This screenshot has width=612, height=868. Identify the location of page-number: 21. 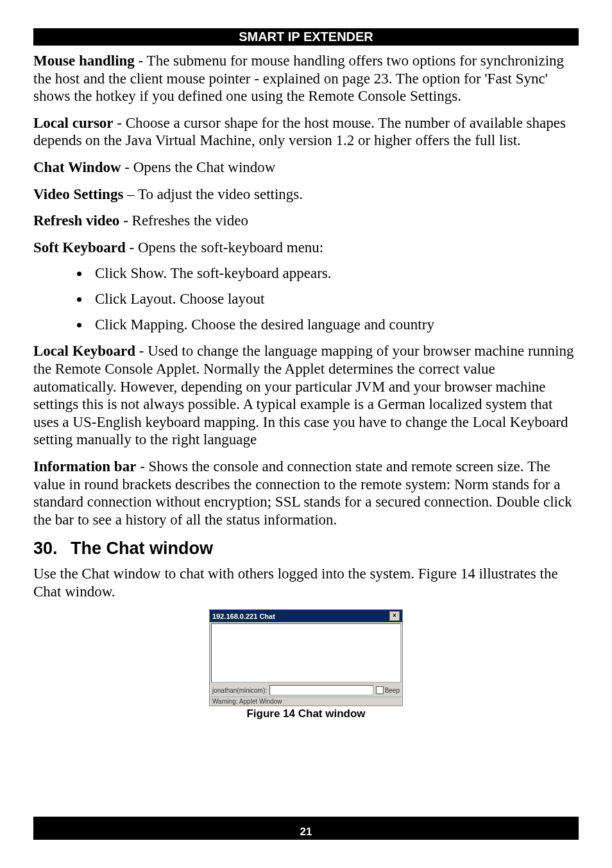
(306, 833).